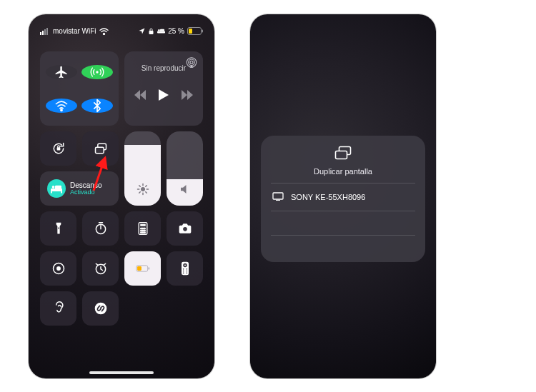  What do you see at coordinates (74, 31) in the screenshot?
I see `carrier-label: movistar WiFi` at bounding box center [74, 31].